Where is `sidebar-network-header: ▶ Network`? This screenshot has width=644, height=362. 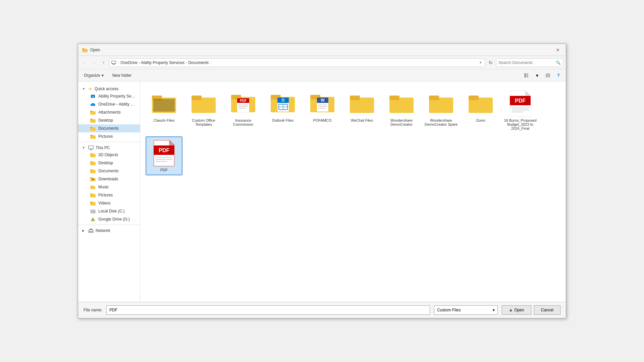 sidebar-network-header: ▶ Network is located at coordinates (109, 230).